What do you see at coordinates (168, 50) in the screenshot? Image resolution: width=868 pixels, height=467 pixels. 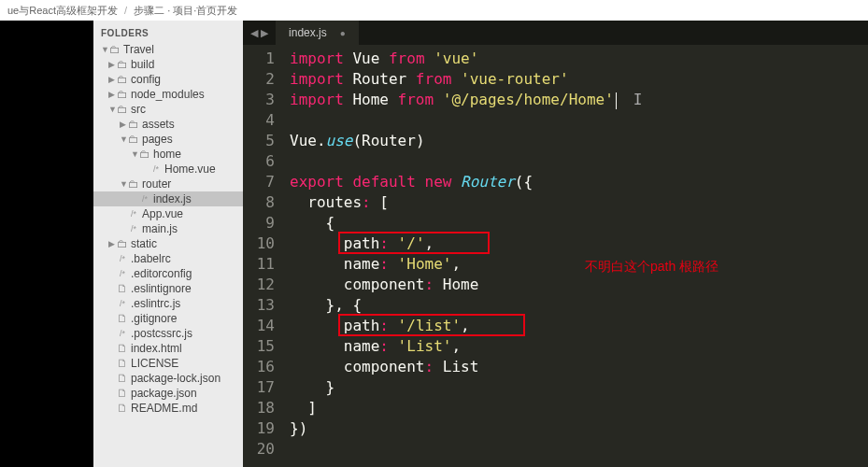 I see `tree-root: ▼🗀Travel` at bounding box center [168, 50].